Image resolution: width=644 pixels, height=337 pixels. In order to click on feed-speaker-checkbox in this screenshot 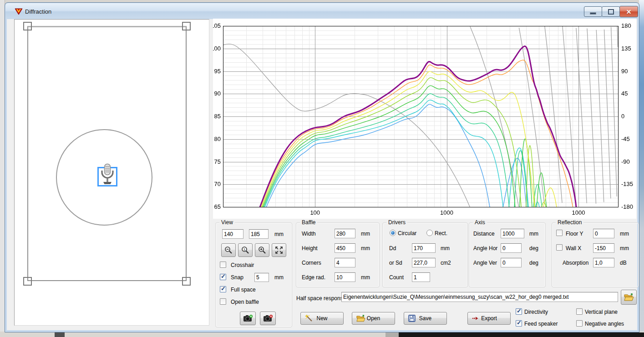, I will do `click(519, 323)`.